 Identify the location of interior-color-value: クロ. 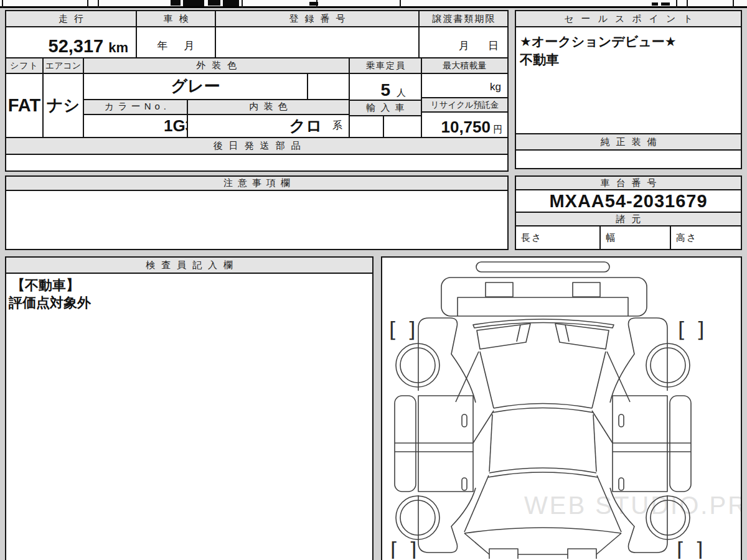
(305, 126).